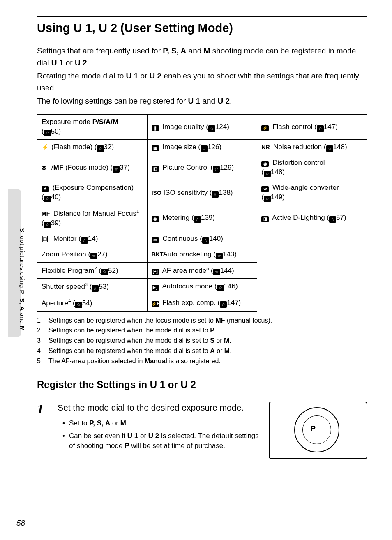  What do you see at coordinates (265, 164) in the screenshot?
I see `distortion-icon: ◉` at bounding box center [265, 164].